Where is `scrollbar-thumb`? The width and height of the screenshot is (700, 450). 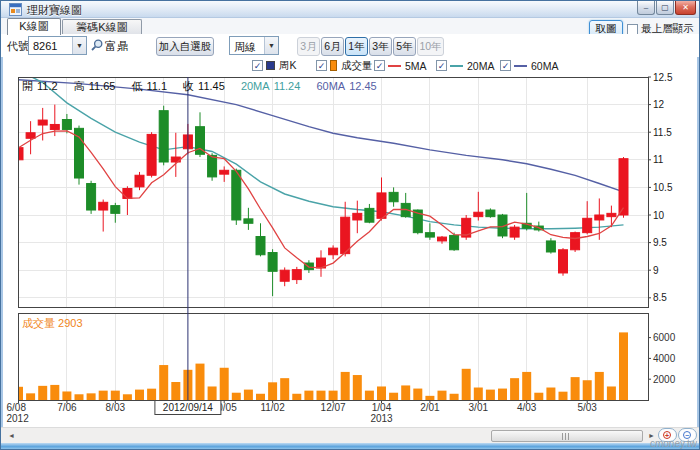 scrollbar-thumb is located at coordinates (567, 436).